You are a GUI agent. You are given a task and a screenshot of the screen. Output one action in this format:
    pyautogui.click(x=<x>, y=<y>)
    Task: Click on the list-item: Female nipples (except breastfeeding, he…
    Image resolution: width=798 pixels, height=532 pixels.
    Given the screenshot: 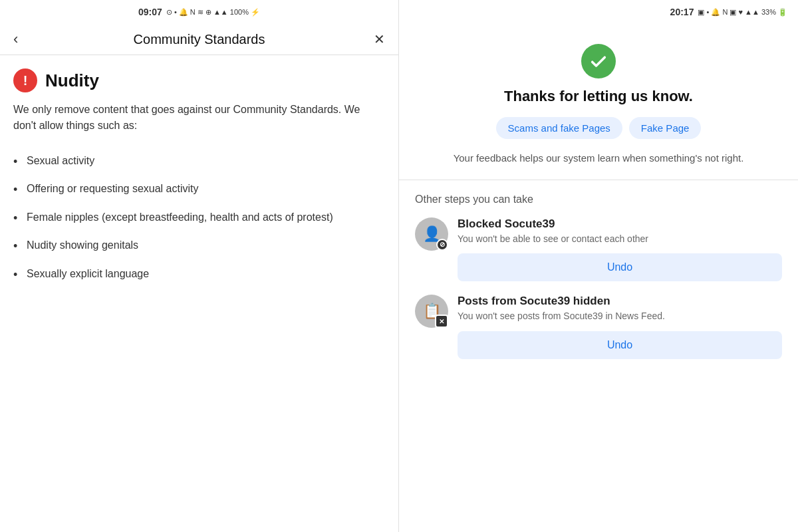 What is the action you would take?
    pyautogui.click(x=200, y=217)
    